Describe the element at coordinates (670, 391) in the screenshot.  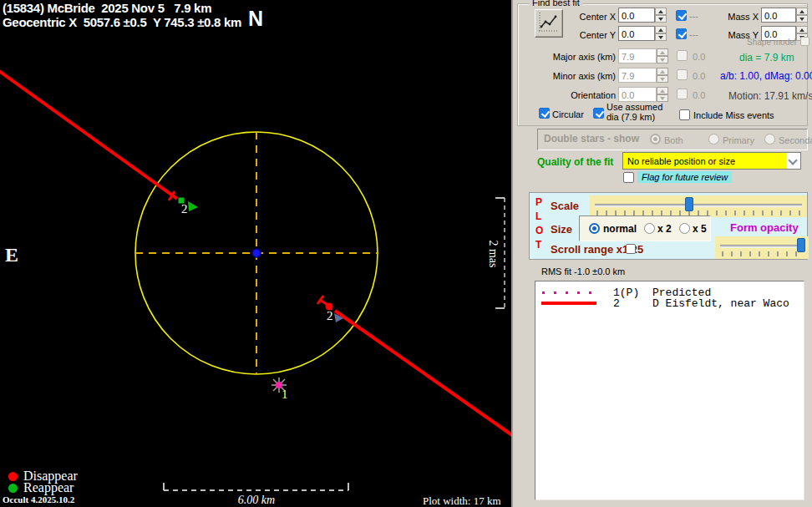
I see `chord-listbox: 1(P) Predicted 2 D Eisfeldt, near Waco` at that location.